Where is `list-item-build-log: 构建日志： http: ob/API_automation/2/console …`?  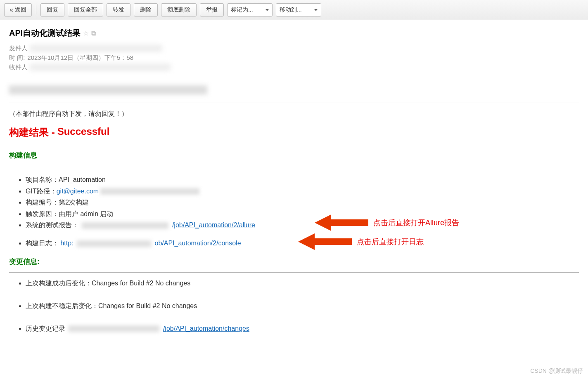
list-item-build-log: 构建日志： http: ob/API_automation/2/console … is located at coordinates (302, 243).